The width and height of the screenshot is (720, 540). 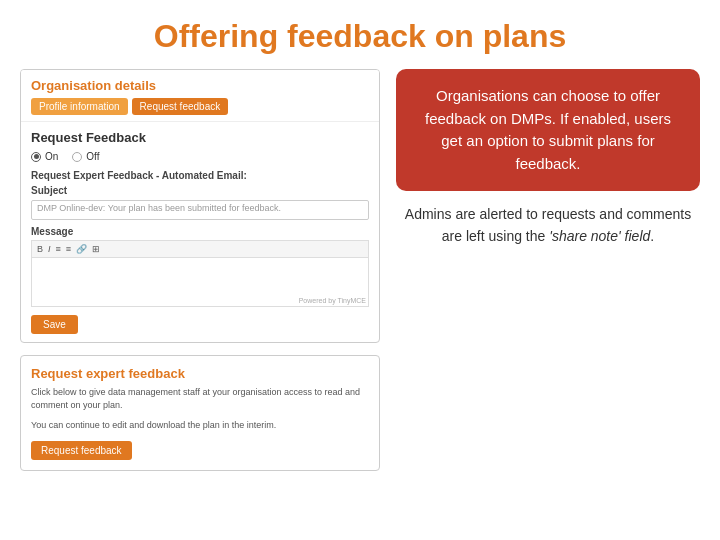 I want to click on request-feedback-section-title: Request Feedback, so click(x=200, y=138).